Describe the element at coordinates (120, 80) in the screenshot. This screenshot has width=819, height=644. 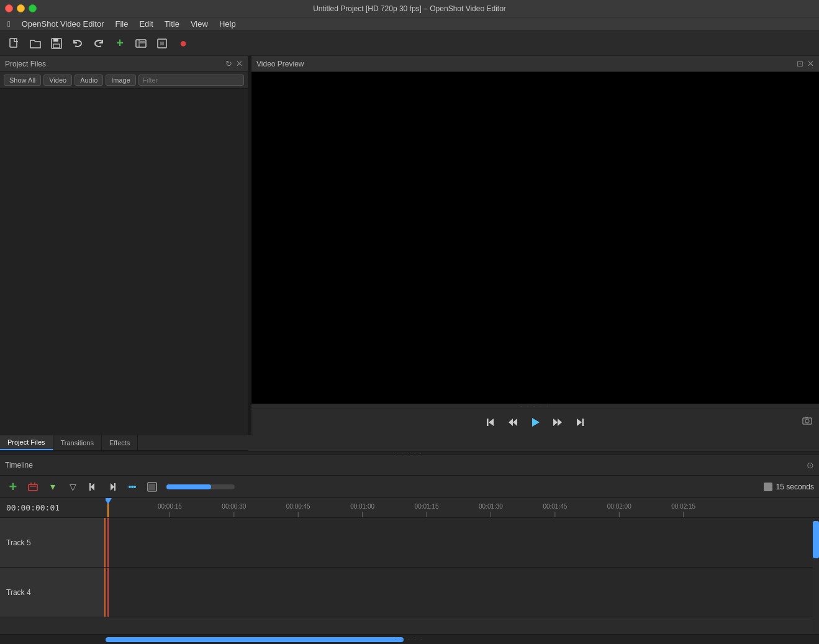
I see `image-tab: Image` at that location.